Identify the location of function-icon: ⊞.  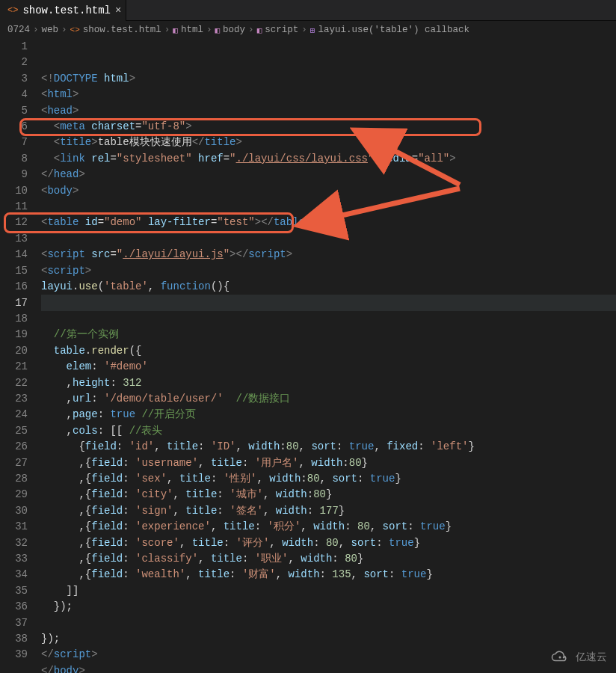
(312, 30).